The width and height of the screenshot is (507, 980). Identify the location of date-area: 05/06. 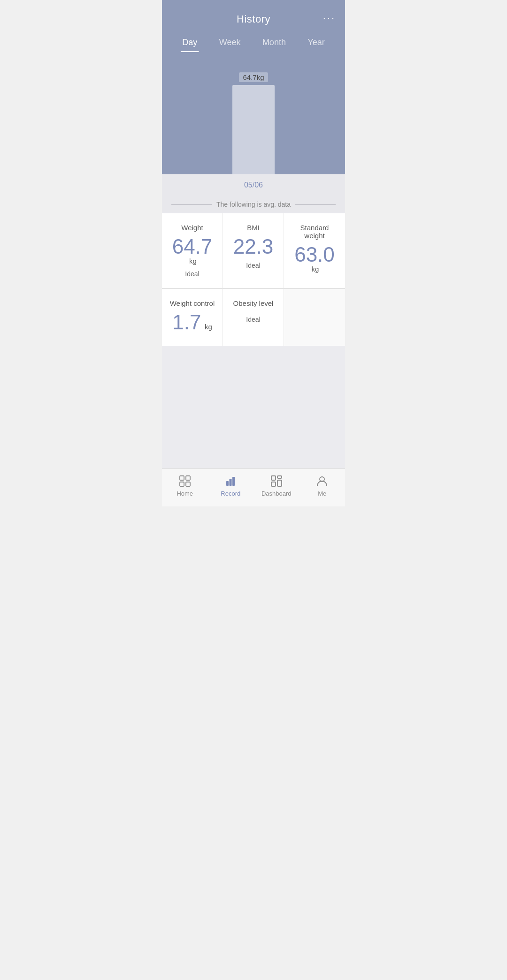
(254, 185).